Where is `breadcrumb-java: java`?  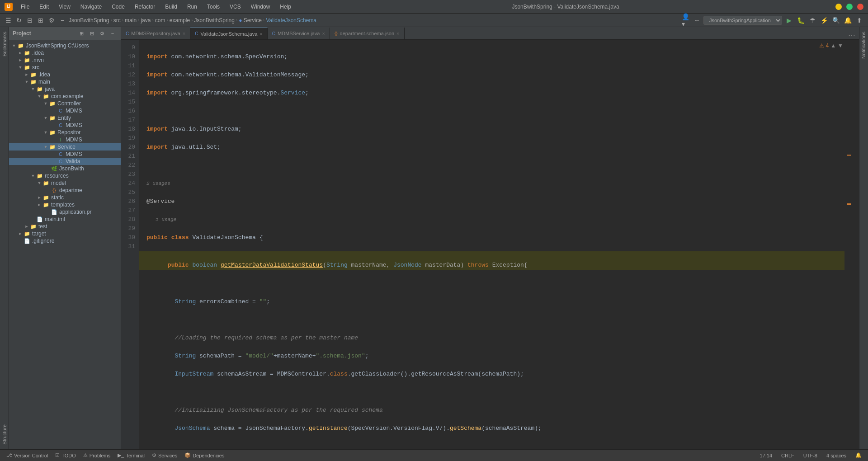 breadcrumb-java: java is located at coordinates (146, 20).